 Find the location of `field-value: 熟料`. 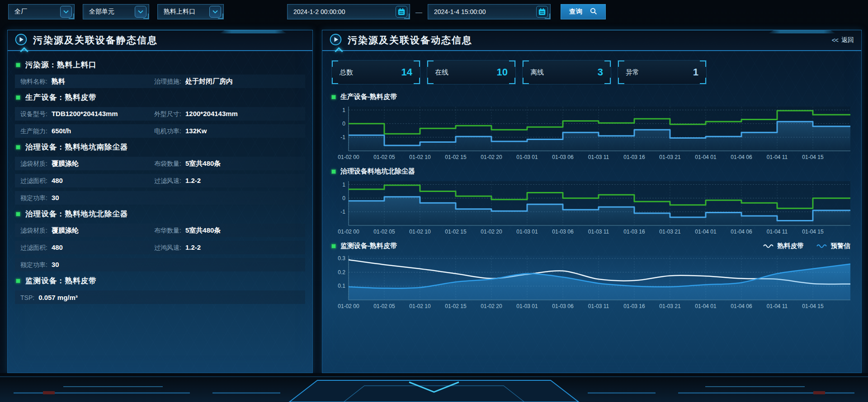

field-value: 熟料 is located at coordinates (58, 81).